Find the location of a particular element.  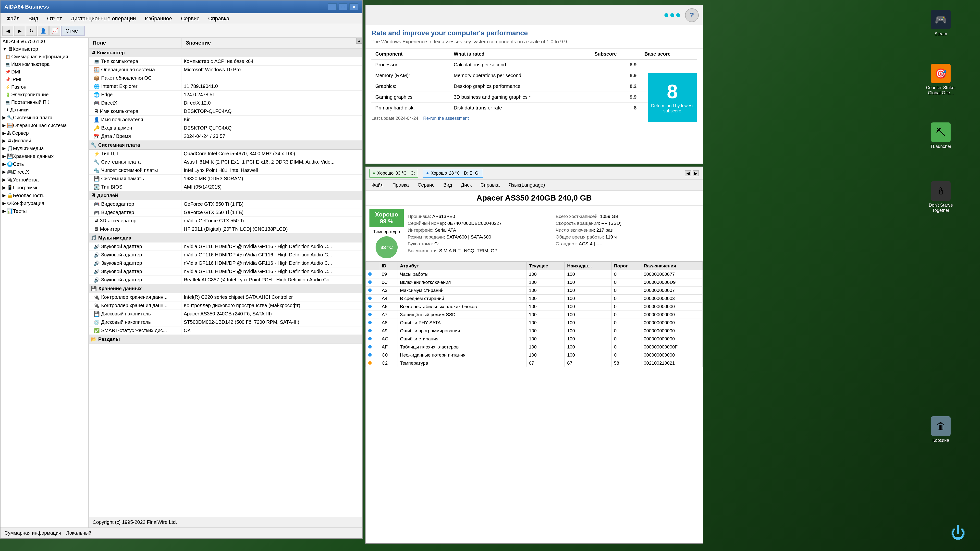

hdd-menu-help: Справка is located at coordinates (490, 185).